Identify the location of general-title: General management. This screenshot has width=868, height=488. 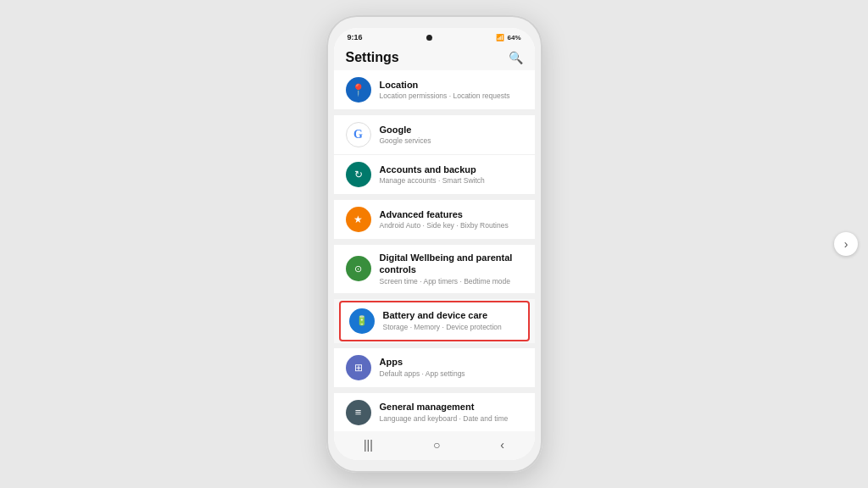
(451, 407).